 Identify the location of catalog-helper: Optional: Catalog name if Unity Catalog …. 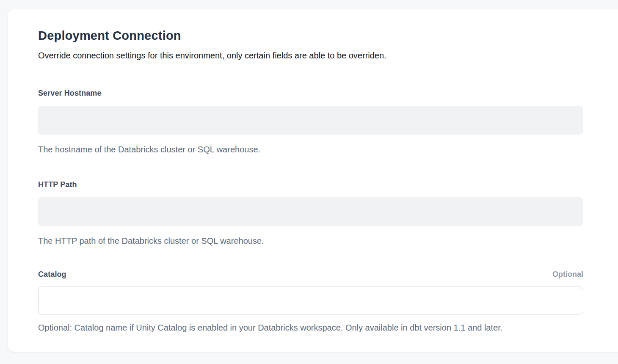
(311, 328).